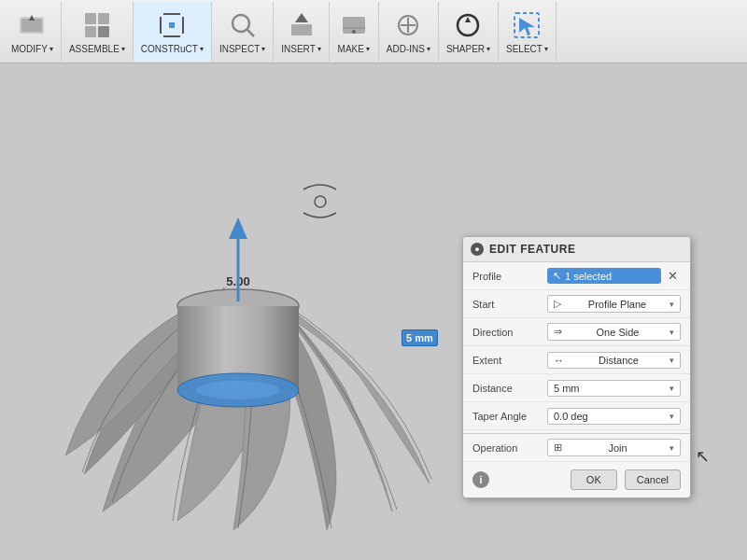 The height and width of the screenshot is (560, 747). Describe the element at coordinates (617, 448) in the screenshot. I see `operation-text: Join` at that location.